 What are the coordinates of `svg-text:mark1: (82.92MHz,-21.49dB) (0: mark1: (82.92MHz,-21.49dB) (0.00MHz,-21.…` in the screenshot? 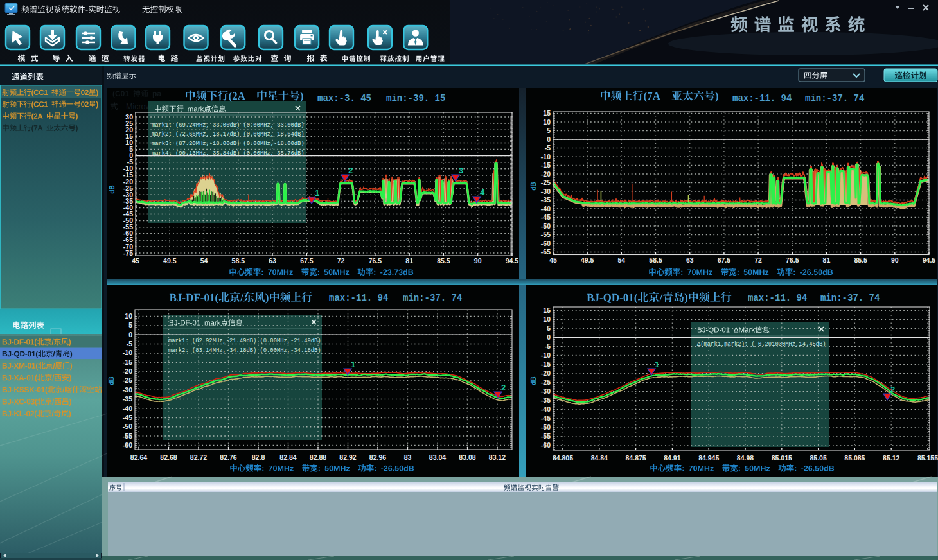 It's located at (245, 341).